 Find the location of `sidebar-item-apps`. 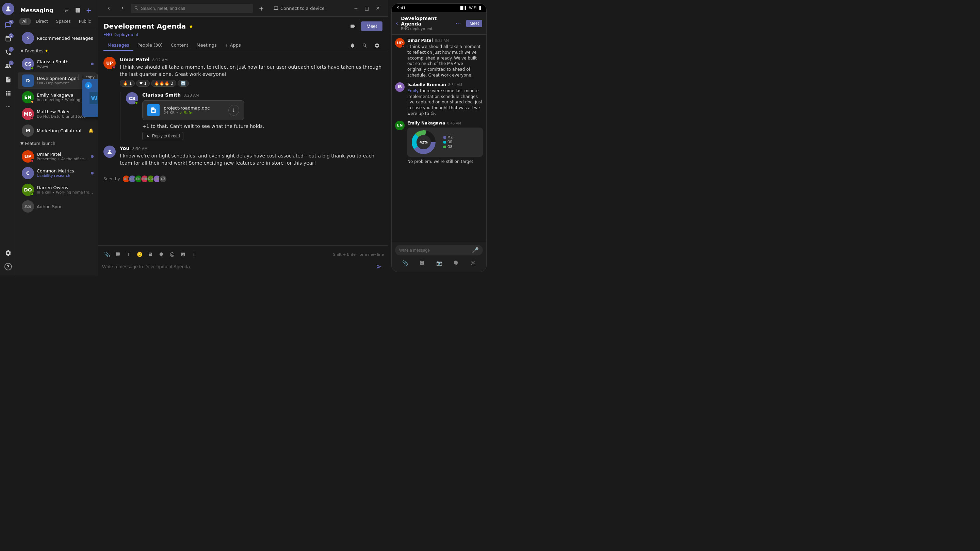

sidebar-item-apps is located at coordinates (8, 93).